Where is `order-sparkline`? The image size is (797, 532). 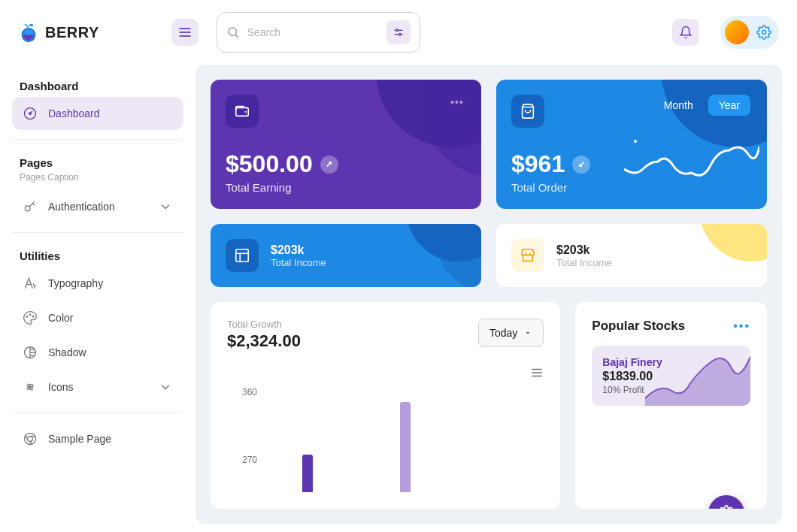
order-sparkline is located at coordinates (692, 162).